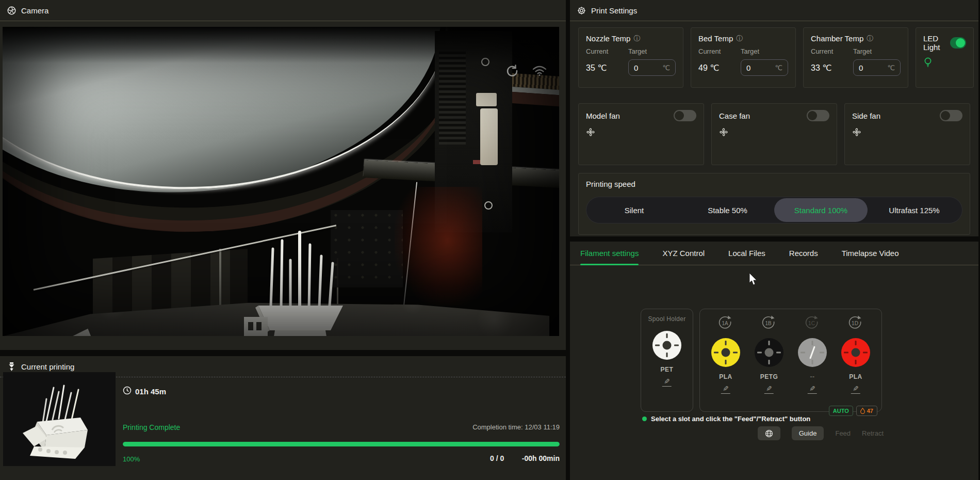 The width and height of the screenshot is (980, 480). What do you see at coordinates (438, 246) in the screenshot?
I see `red-glow` at bounding box center [438, 246].